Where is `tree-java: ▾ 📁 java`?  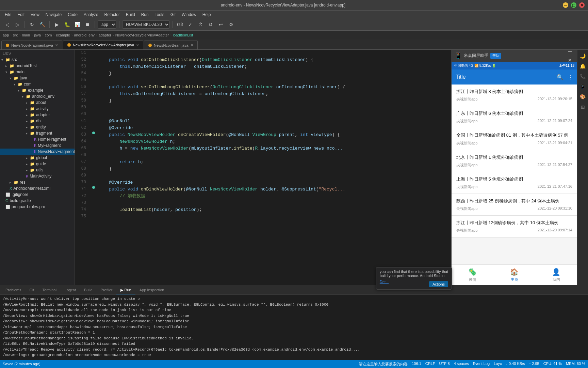
tree-java: ▾ 📁 java is located at coordinates (37, 78).